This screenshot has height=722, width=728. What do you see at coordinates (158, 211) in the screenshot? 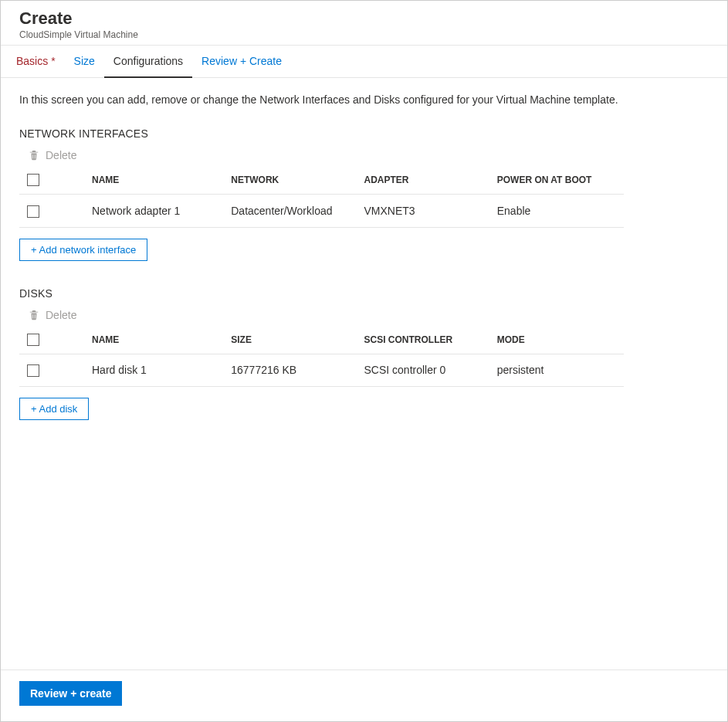
I see `network-row-name: Network adapter 1` at bounding box center [158, 211].